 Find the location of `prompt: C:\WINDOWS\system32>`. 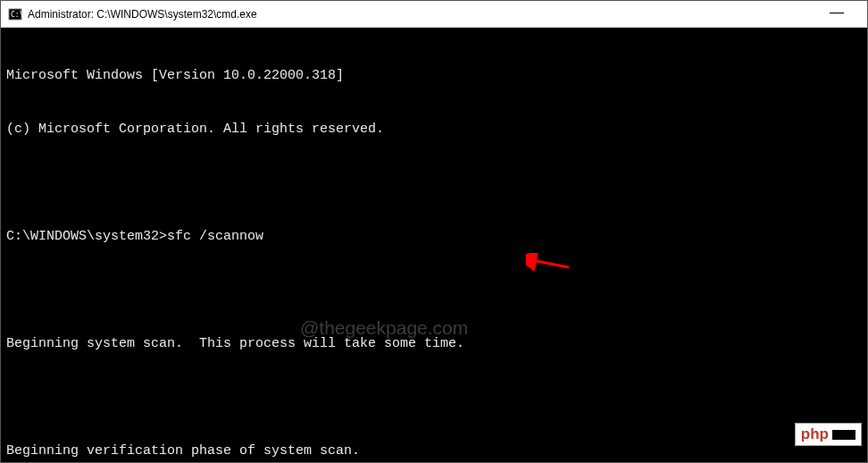

prompt: C:\WINDOWS\system32> is located at coordinates (87, 236).